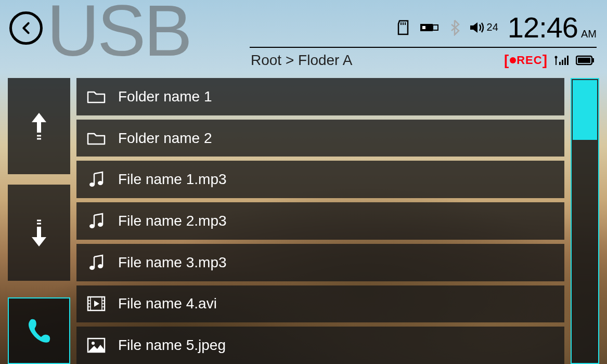 This screenshot has height=364, width=607. I want to click on volume-level: 24, so click(493, 27).